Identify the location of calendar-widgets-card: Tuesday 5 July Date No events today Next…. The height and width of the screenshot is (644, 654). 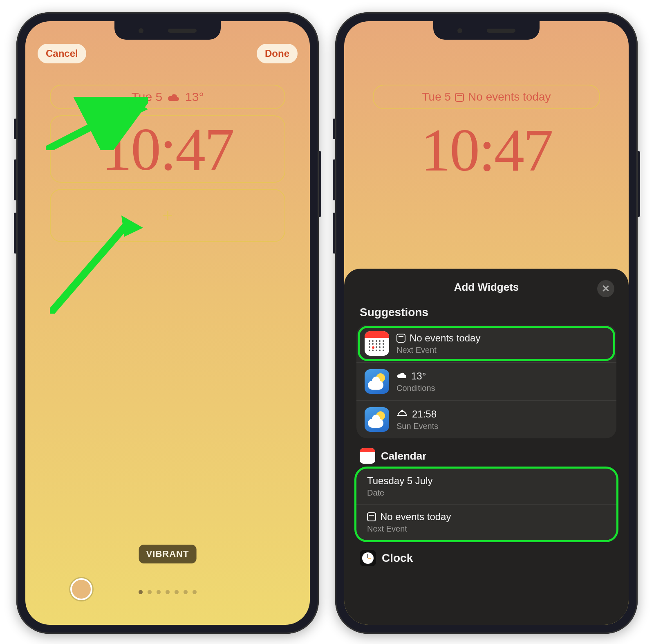
(486, 505).